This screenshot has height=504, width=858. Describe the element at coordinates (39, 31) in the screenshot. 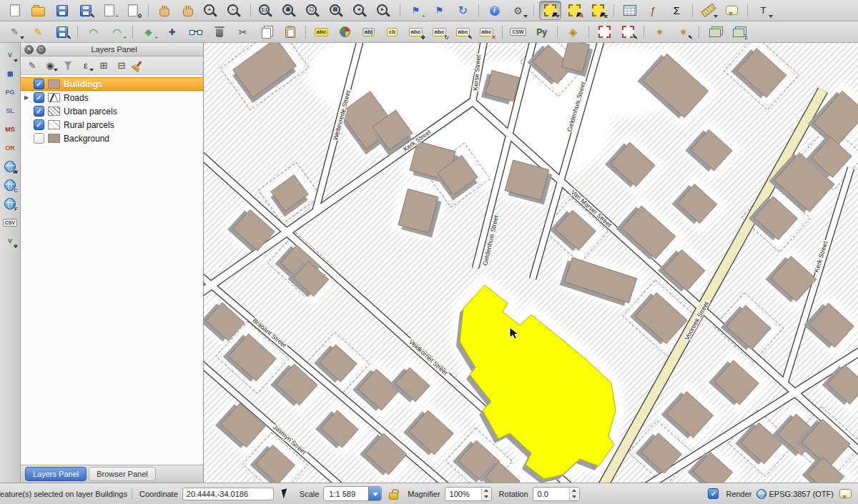

I see `toggle-editing-button: ✎` at that location.